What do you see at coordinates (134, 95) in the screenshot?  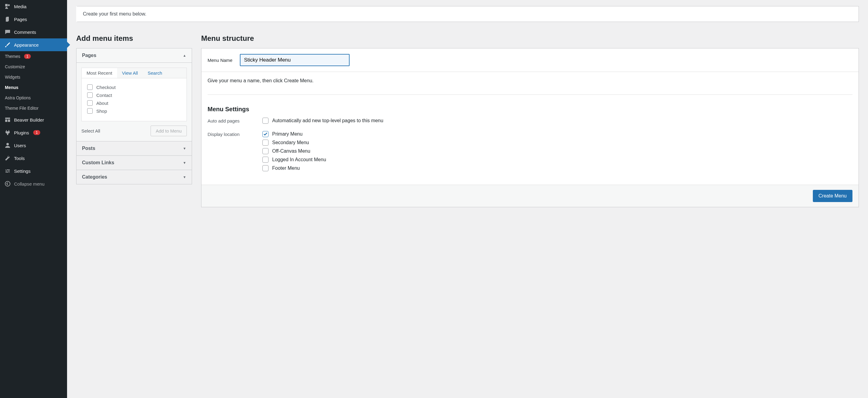 I see `accordion-pages: Pages ▲ Most Recent View All Search Chec…` at bounding box center [134, 95].